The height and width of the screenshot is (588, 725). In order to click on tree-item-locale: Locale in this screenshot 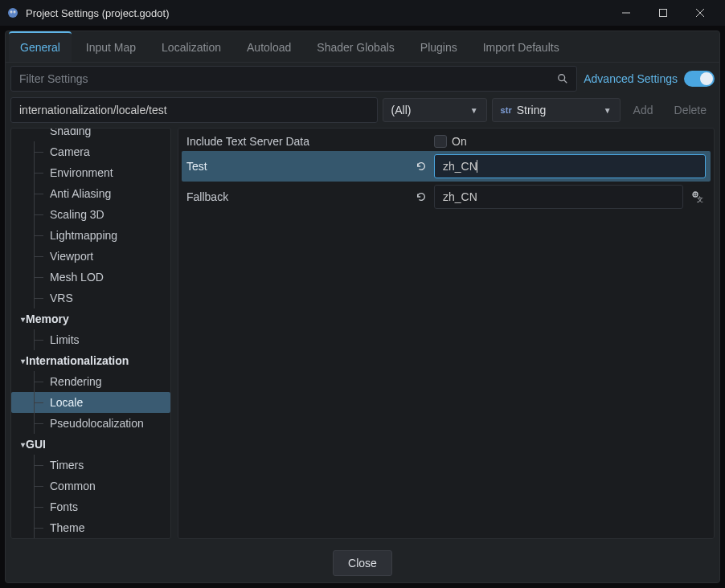, I will do `click(91, 402)`.